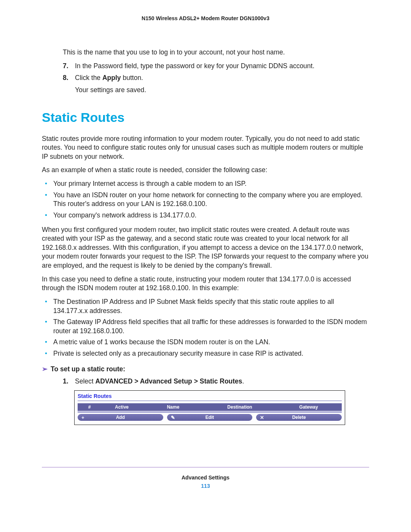 The image size is (411, 532). Describe the element at coordinates (206, 184) in the screenshot. I see `bullet-item: Your primary Internet access is through …` at that location.